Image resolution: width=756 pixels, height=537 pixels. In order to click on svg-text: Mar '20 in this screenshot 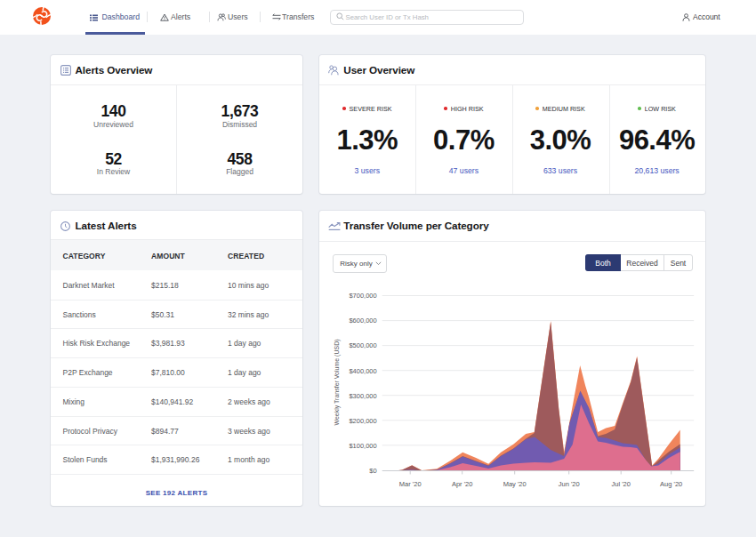, I will do `click(411, 484)`.